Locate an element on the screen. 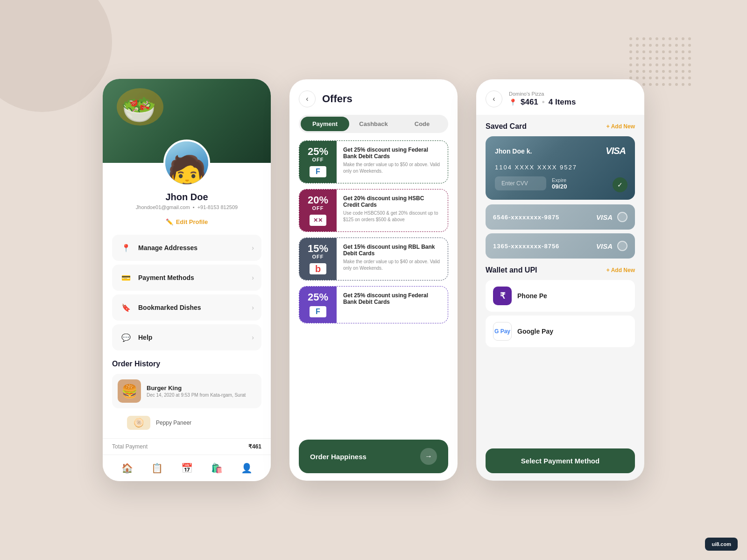 The width and height of the screenshot is (747, 560). nav-cart: 🛍️ is located at coordinates (217, 468).